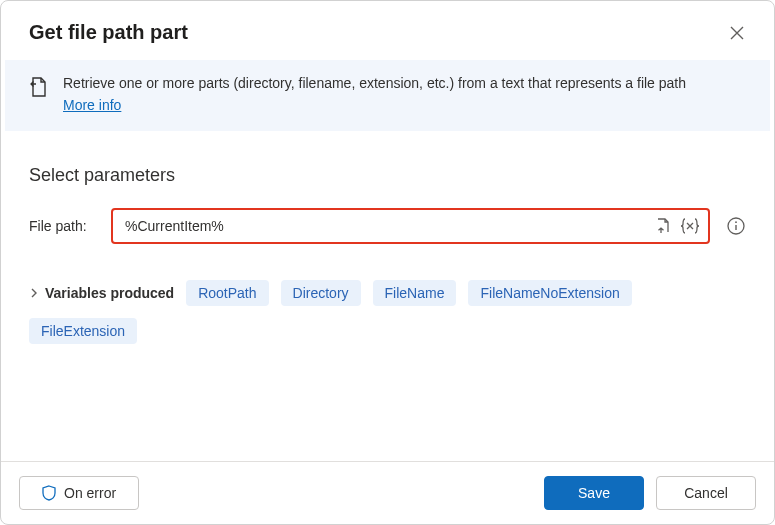 The height and width of the screenshot is (525, 775). Describe the element at coordinates (388, 312) in the screenshot. I see `variables-row: Variables produced RootPath Directory Fi…` at that location.